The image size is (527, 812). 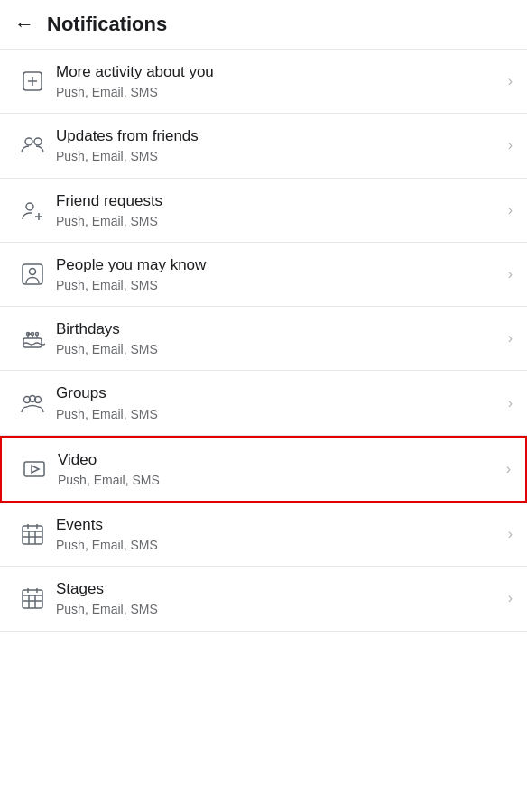 What do you see at coordinates (278, 81) in the screenshot?
I see `item-content-more-activity: More activity about you Push, Email, SMS` at bounding box center [278, 81].